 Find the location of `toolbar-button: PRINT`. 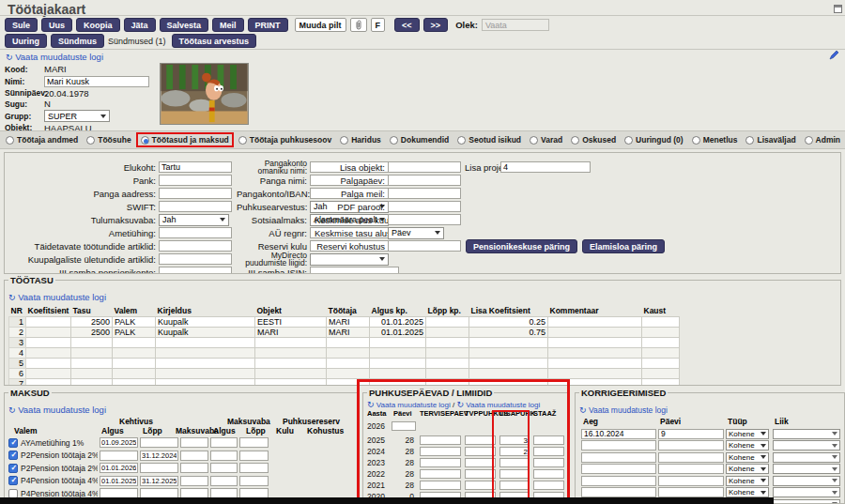

toolbar-button: PRINT is located at coordinates (269, 24).